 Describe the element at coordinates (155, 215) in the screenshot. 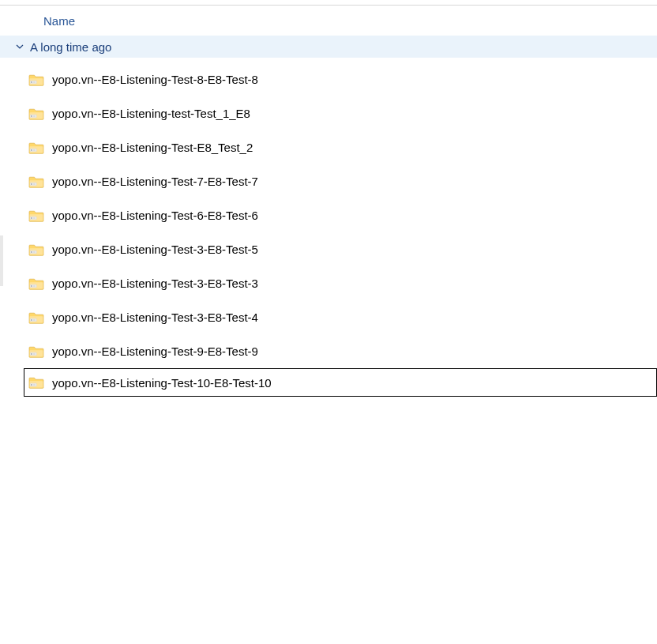

I see `file-name: yopo.vn--E8-Listening-Test-6-E8-Test-6` at that location.